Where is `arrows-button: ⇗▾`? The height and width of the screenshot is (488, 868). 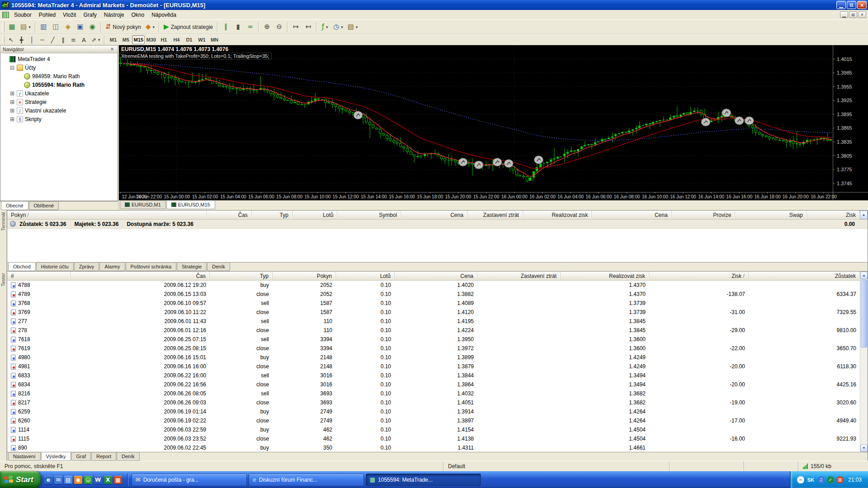
arrows-button: ⇗▾ is located at coordinates (96, 40).